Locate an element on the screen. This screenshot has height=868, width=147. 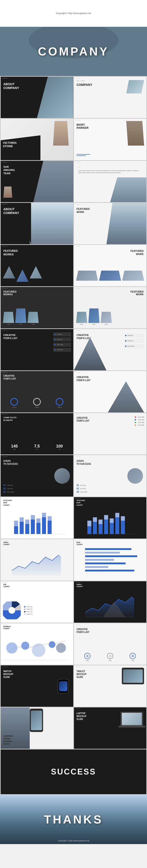
about-dark-title: ABOUTCOMPANY is located at coordinates (11, 86).